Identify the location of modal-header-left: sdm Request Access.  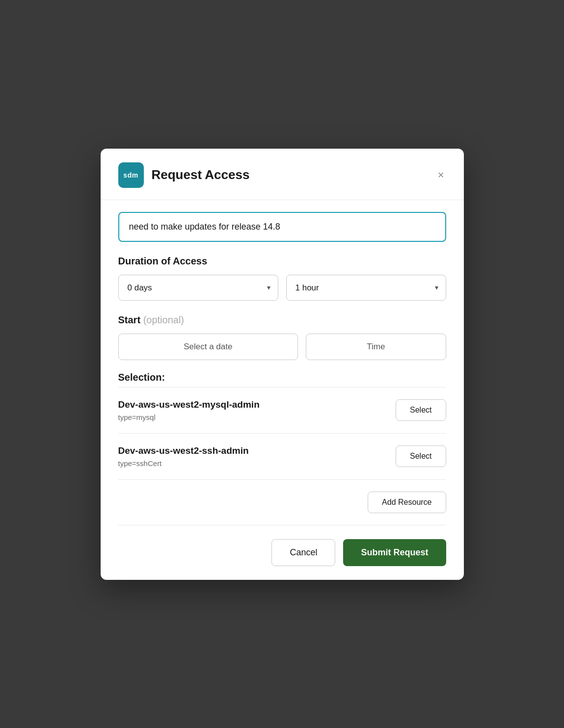
(184, 175).